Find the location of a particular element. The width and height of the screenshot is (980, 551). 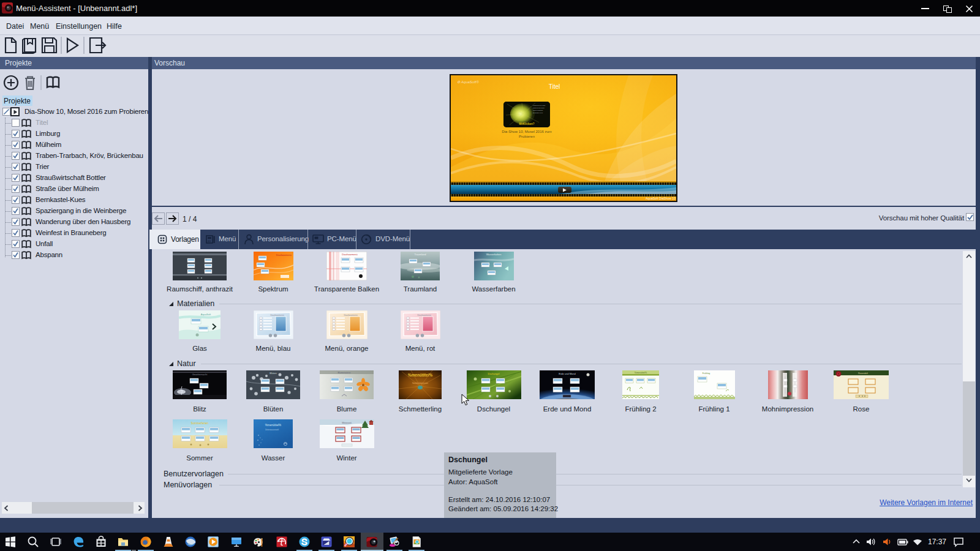

svg-text: Unterwasserwelt is located at coordinates (272, 430).